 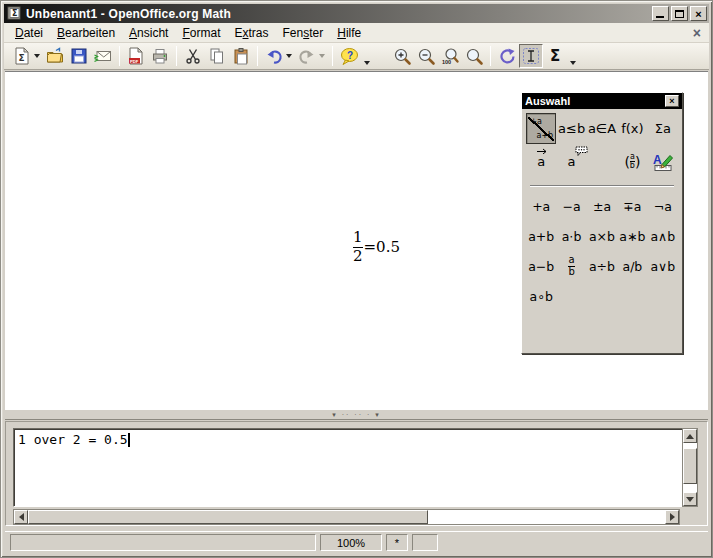 What do you see at coordinates (663, 266) in the screenshot?
I see `symbol-a-or-b: a∨b` at bounding box center [663, 266].